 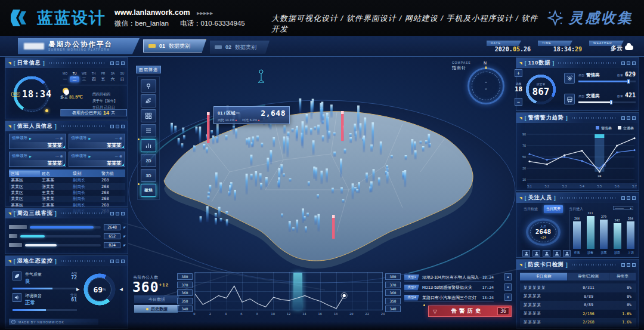 What do you see at coordinates (600, 101) in the screenshot?
I see `alarm-type-item: 类型交通类数量421` at bounding box center [600, 101].